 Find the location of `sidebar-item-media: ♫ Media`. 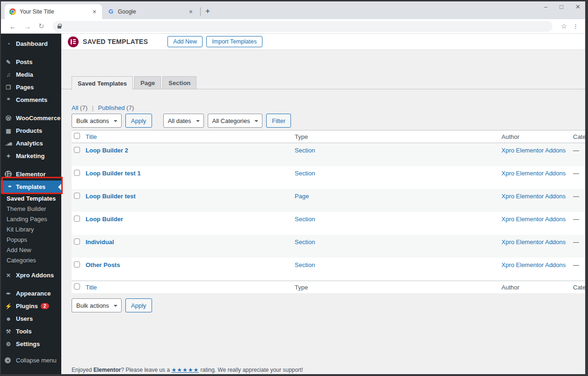

sidebar-item-media: ♫ Media is located at coordinates (31, 75).